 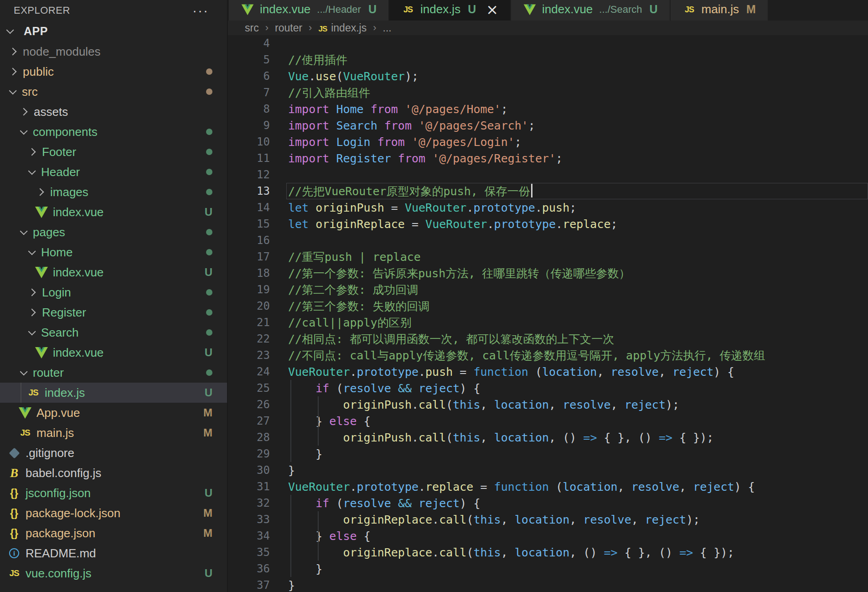 I want to click on tree-item-router: router, so click(x=114, y=373).